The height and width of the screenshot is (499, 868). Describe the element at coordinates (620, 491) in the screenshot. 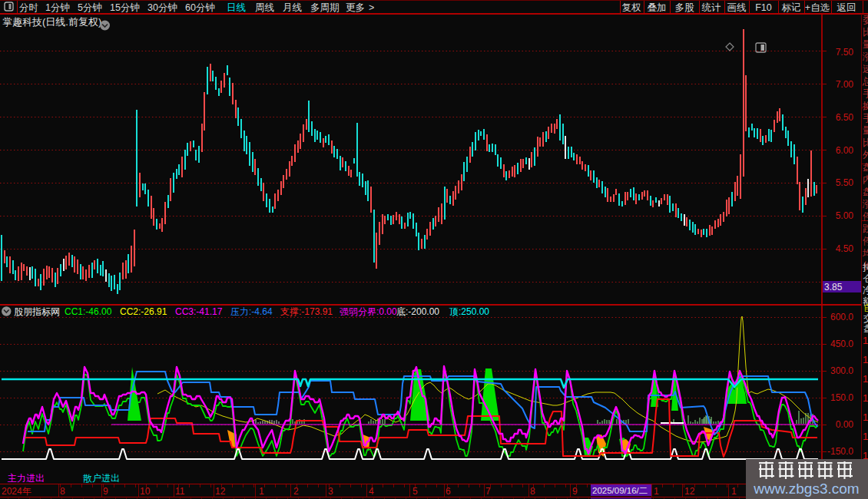

I see `svg-text: 2025/09/16/二` at that location.